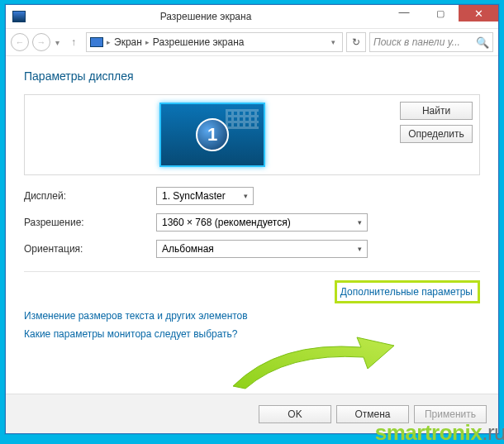 The width and height of the screenshot is (504, 444). I want to click on display-preview: 1, so click(212, 135).